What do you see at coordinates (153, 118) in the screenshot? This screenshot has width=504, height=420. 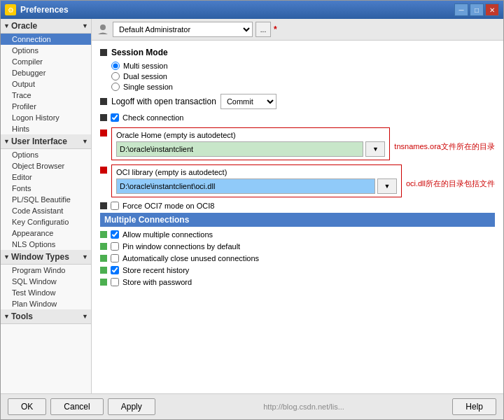 I see `check-connection-label: Check connection` at bounding box center [153, 118].